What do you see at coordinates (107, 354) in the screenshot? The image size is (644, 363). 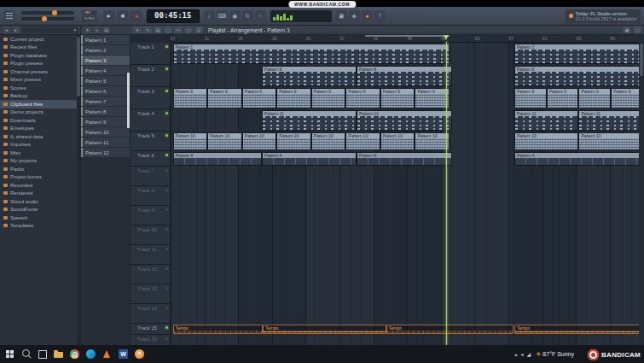 I see `vlc-icon` at bounding box center [107, 354].